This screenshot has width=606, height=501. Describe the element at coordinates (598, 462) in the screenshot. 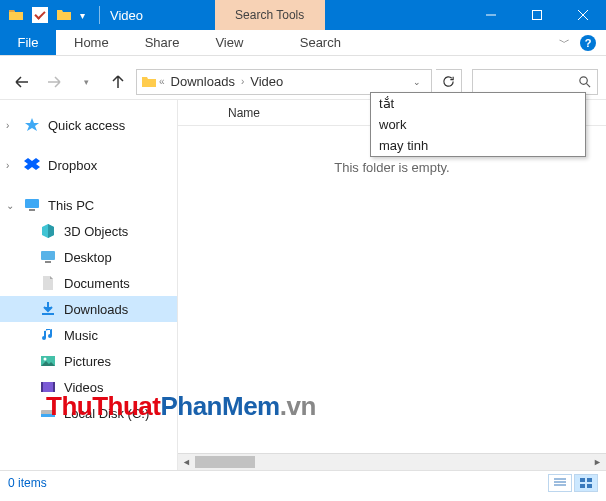

I see `scroll-right-icon: ►` at that location.